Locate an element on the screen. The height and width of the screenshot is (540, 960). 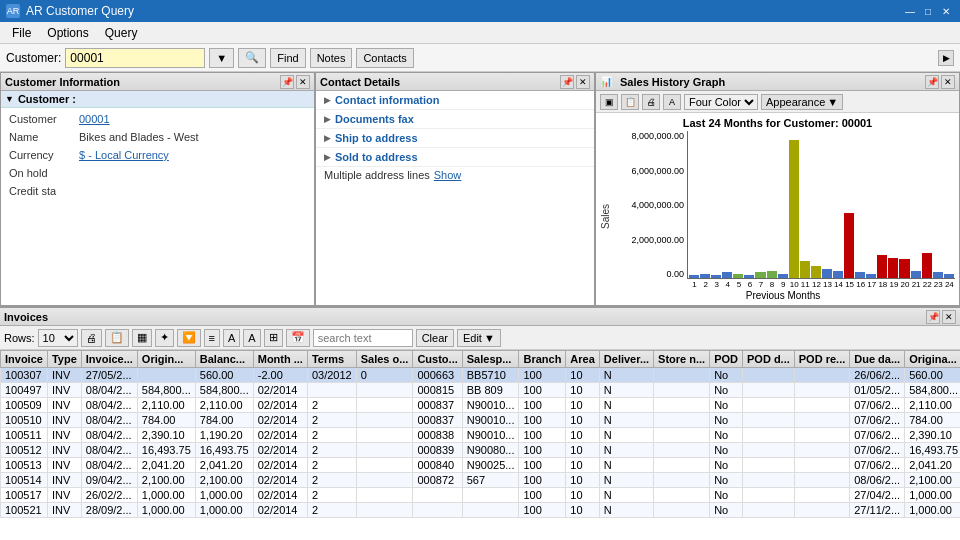
sales-close: ✕ is located at coordinates (948, 82).